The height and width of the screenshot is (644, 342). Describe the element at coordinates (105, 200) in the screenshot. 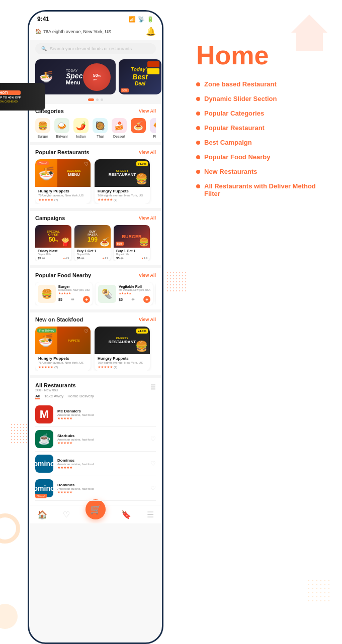

I see `stars-2: ★★★★★` at that location.